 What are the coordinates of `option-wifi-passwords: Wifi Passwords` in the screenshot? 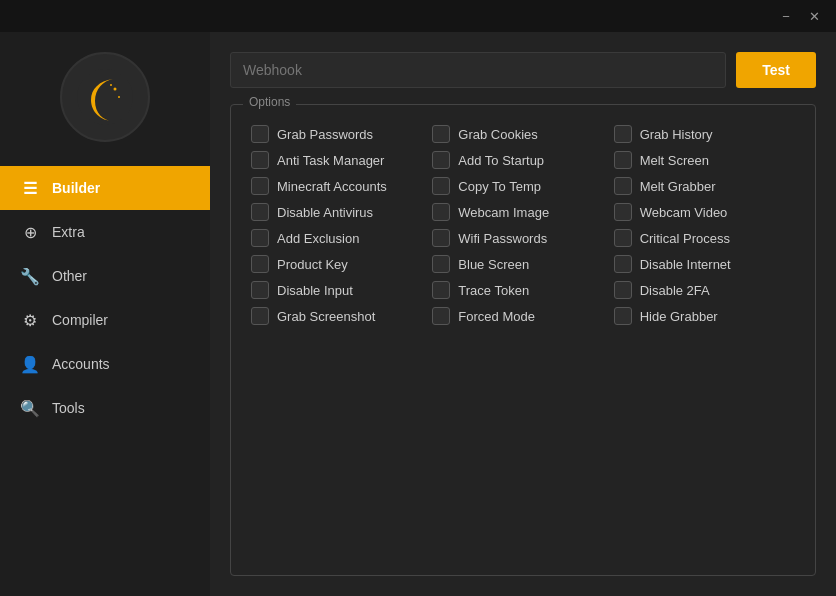 It's located at (522, 238).